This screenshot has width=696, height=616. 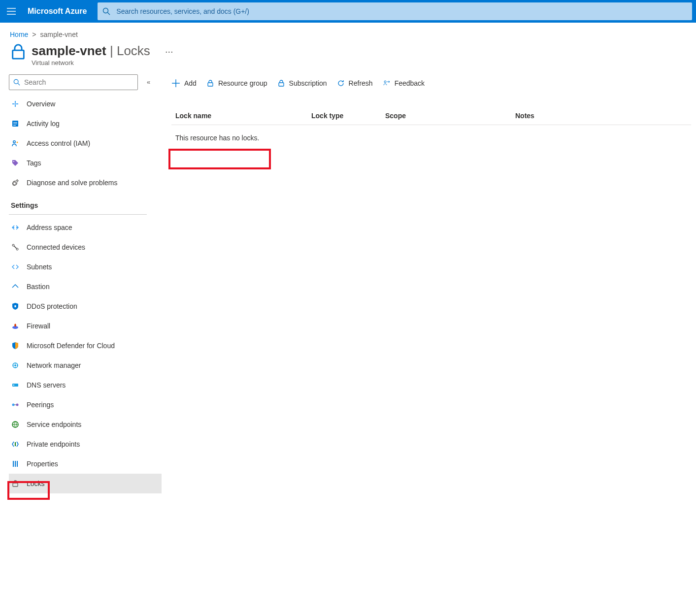 What do you see at coordinates (355, 83) in the screenshot?
I see `refresh-button: Refresh` at bounding box center [355, 83].